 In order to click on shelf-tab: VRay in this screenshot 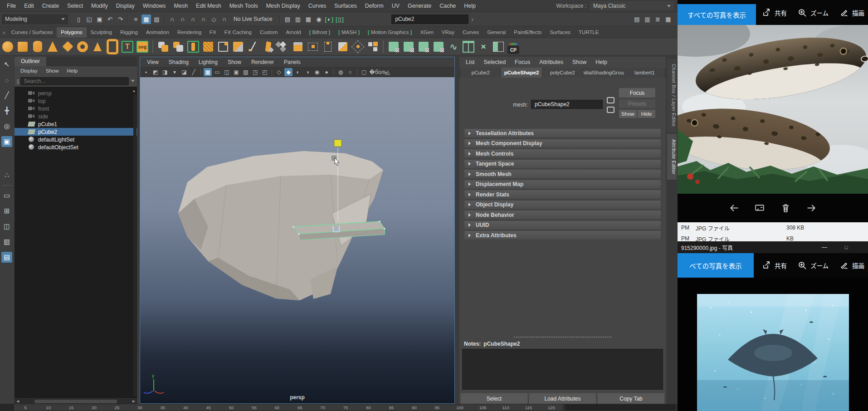, I will do `click(448, 33)`.